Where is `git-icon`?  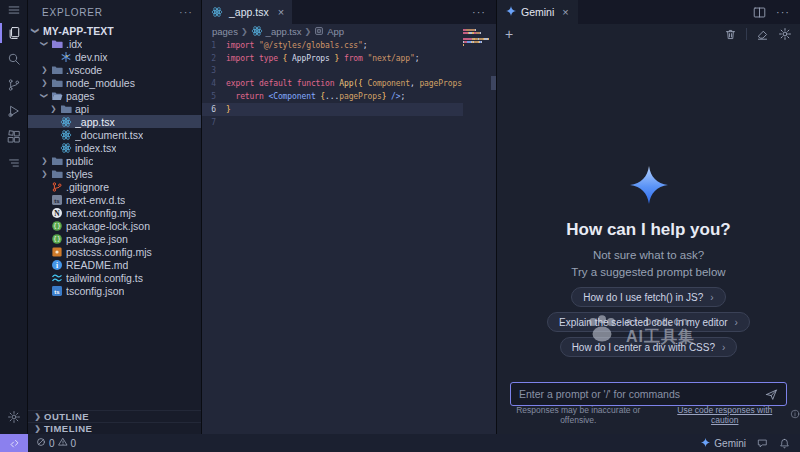 git-icon is located at coordinates (57, 187).